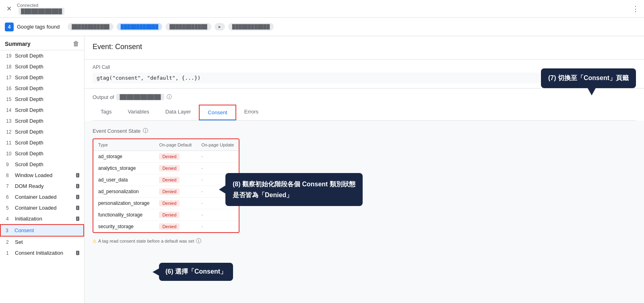 The image size is (644, 303). I want to click on tab-data-layer: Data Layer, so click(178, 113).